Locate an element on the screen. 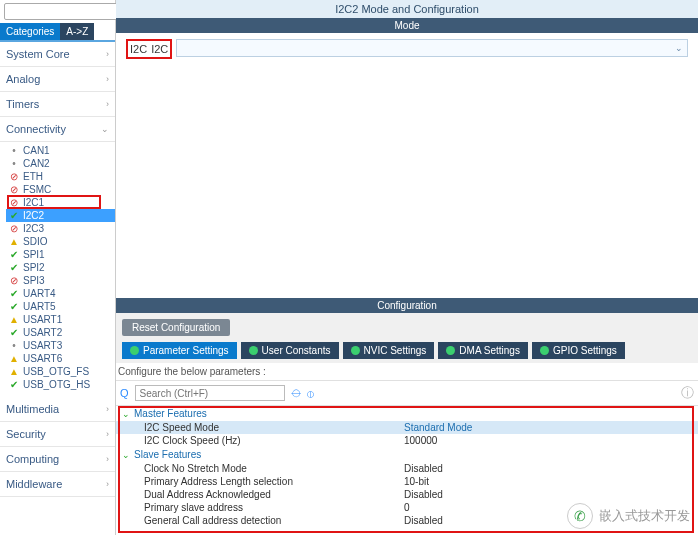 The width and height of the screenshot is (698, 535). expand-icon: ⦶ is located at coordinates (310, 394).